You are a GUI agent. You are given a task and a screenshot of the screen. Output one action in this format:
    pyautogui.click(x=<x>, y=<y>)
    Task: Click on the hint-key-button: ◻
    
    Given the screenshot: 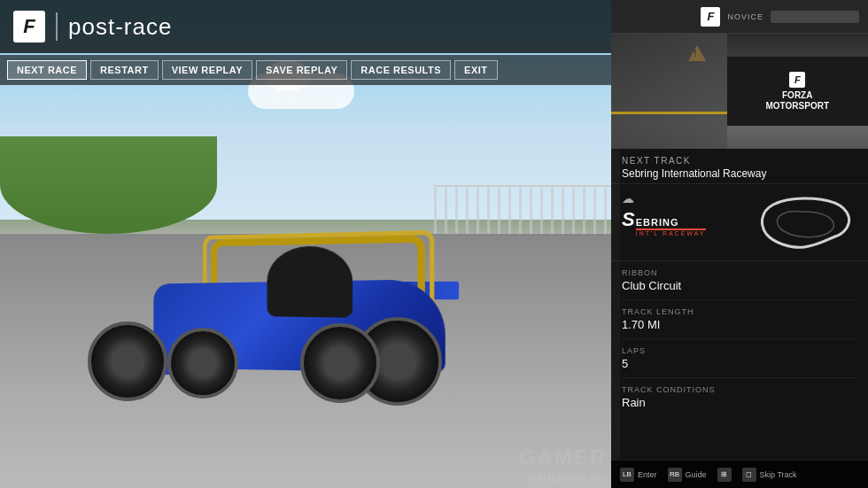 What is the action you would take?
    pyautogui.click(x=749, y=475)
    